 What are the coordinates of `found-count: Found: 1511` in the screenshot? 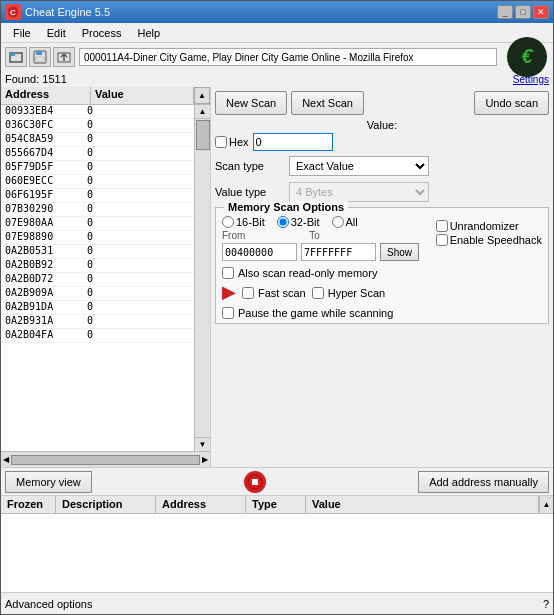 It's located at (36, 79).